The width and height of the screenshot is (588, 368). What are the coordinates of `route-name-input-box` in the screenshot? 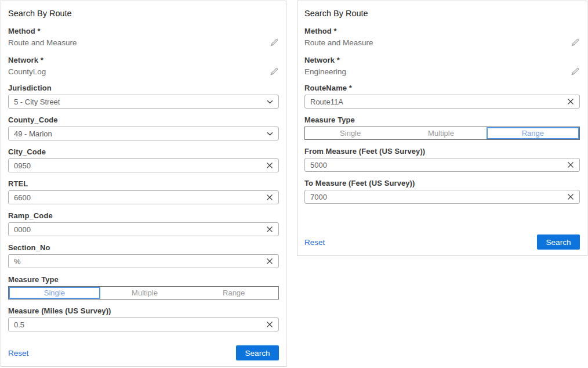 It's located at (442, 102).